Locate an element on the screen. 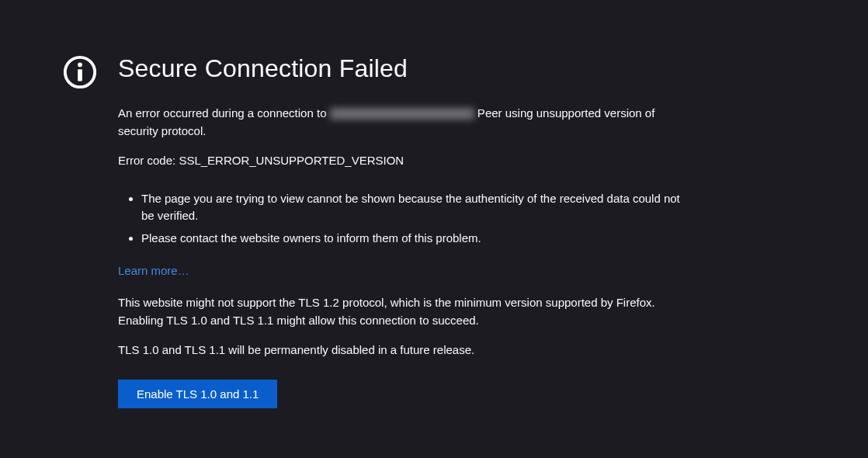  error-description: An error occurred during a connection to… is located at coordinates (401, 123).